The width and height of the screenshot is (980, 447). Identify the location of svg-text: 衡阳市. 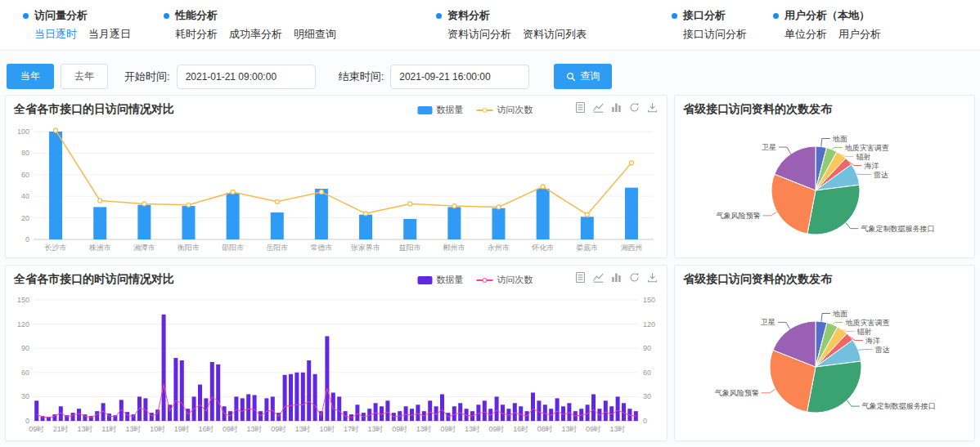
(188, 248).